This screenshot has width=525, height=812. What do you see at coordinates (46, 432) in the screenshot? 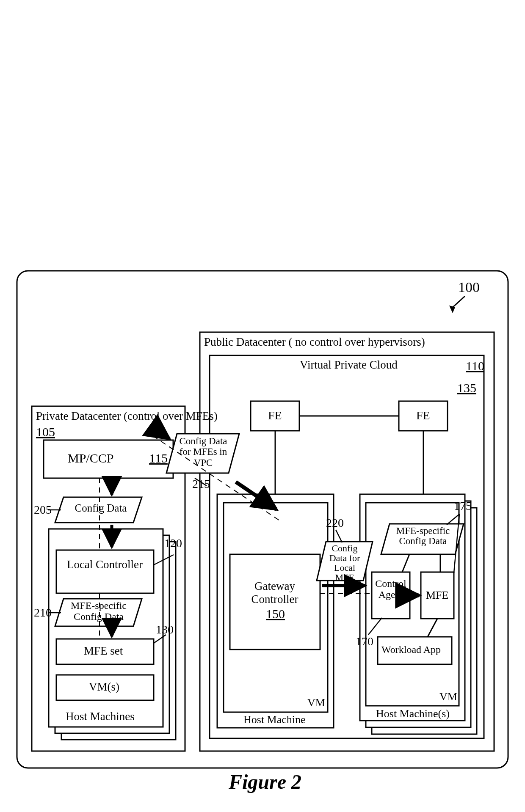
I see `private-dc-ref: 105` at bounding box center [46, 432].